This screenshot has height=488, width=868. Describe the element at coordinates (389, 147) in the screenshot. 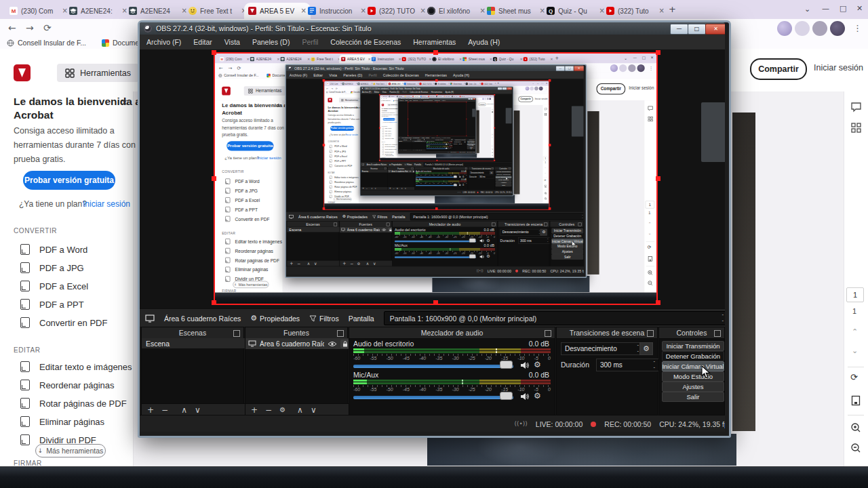

I see `sidebar-item-reorder: Reordenar páginas` at that location.